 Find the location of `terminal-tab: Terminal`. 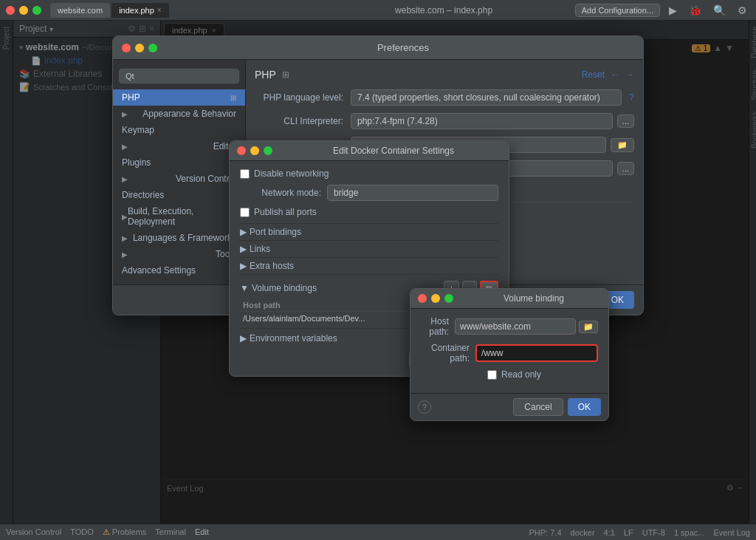

terminal-tab: Terminal is located at coordinates (171, 532).